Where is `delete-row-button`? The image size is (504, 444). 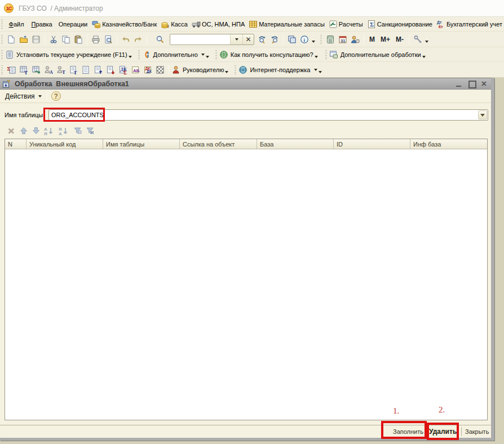
delete-row-button is located at coordinates (11, 131).